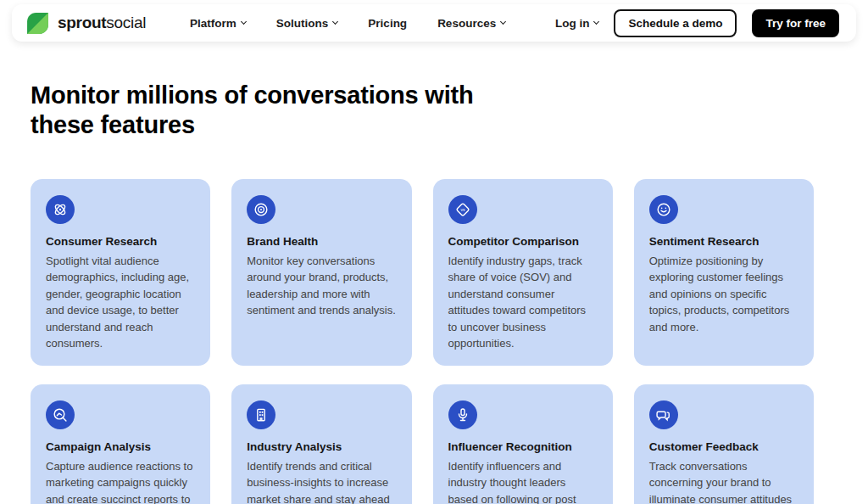  What do you see at coordinates (724, 481) in the screenshot?
I see `feature-description: Track conversations concerning your bran…` at bounding box center [724, 481].